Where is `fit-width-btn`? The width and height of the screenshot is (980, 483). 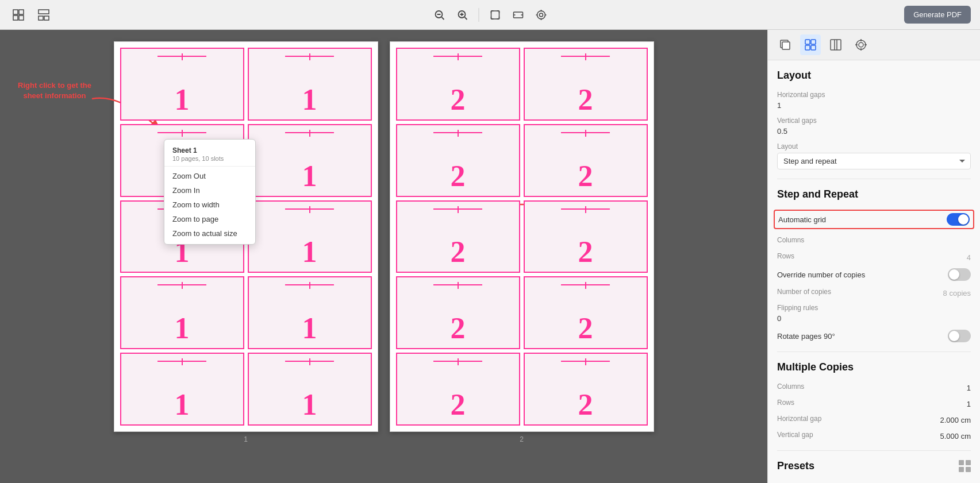 fit-width-btn is located at coordinates (518, 15).